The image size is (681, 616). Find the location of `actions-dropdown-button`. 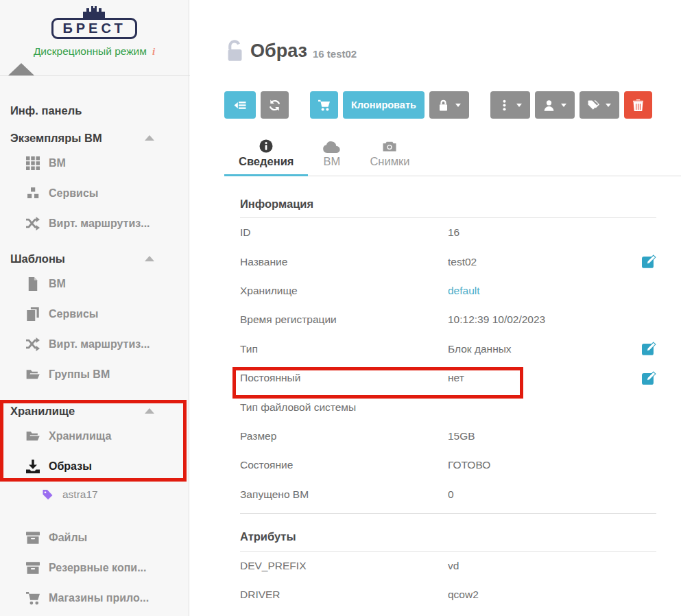

actions-dropdown-button is located at coordinates (510, 105).